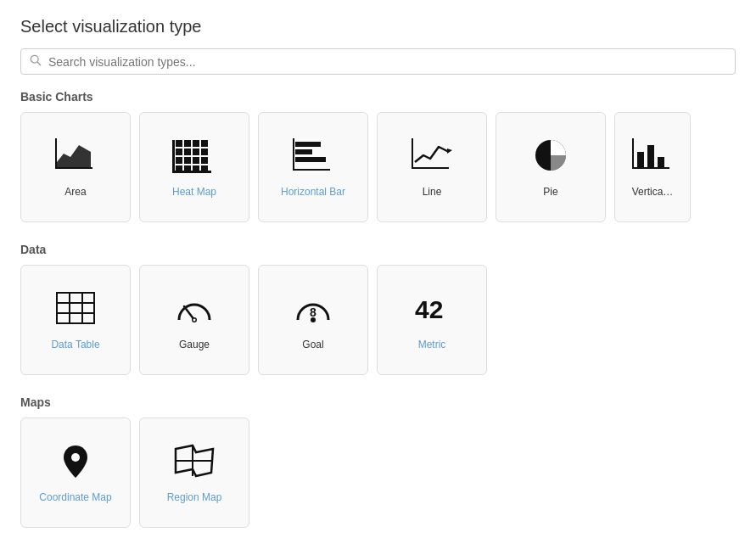 This screenshot has height=538, width=756. What do you see at coordinates (378, 249) in the screenshot?
I see `section-label-data: Data` at bounding box center [378, 249].